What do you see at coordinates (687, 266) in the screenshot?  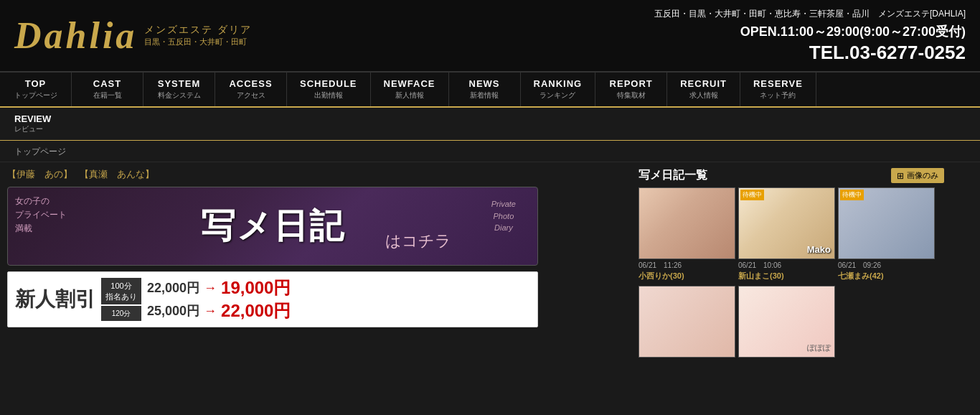 I see `photo-info-1: 06/21 11:26` at bounding box center [687, 266].